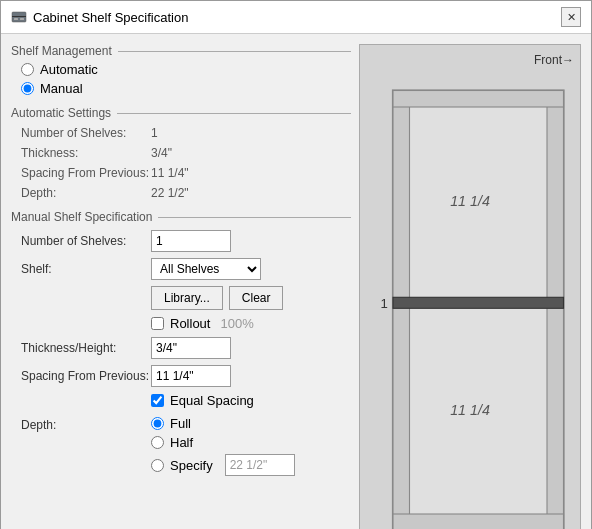 Image resolution: width=592 pixels, height=529 pixels. Describe the element at coordinates (158, 324) in the screenshot. I see `rollout-checkbox` at that location.